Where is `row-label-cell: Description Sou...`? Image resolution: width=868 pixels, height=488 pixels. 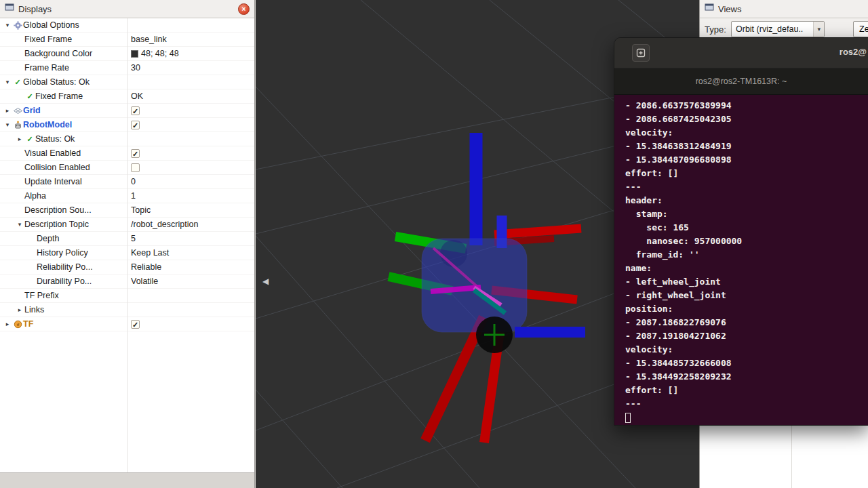
row-label-cell: Description Sou... is located at coordinates (64, 210).